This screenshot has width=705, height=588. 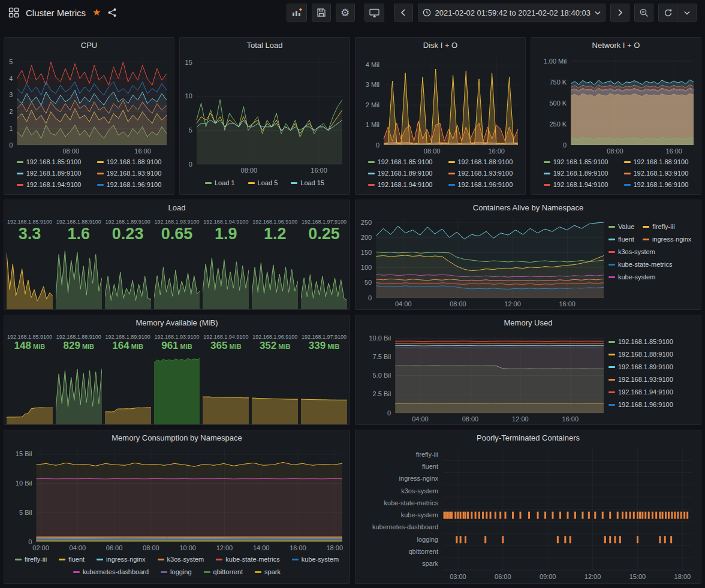 What do you see at coordinates (687, 13) in the screenshot?
I see `refresh-interval-button` at bounding box center [687, 13].